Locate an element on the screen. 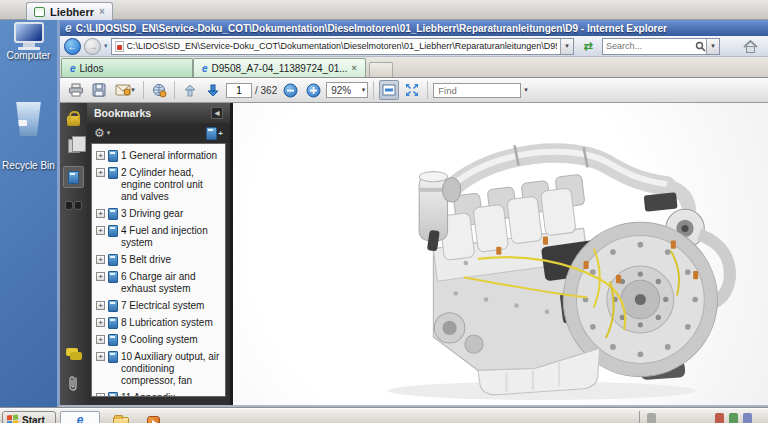 Image resolution: width=768 pixels, height=423 pixels. tab-lidos-label: Lidos is located at coordinates (92, 68).